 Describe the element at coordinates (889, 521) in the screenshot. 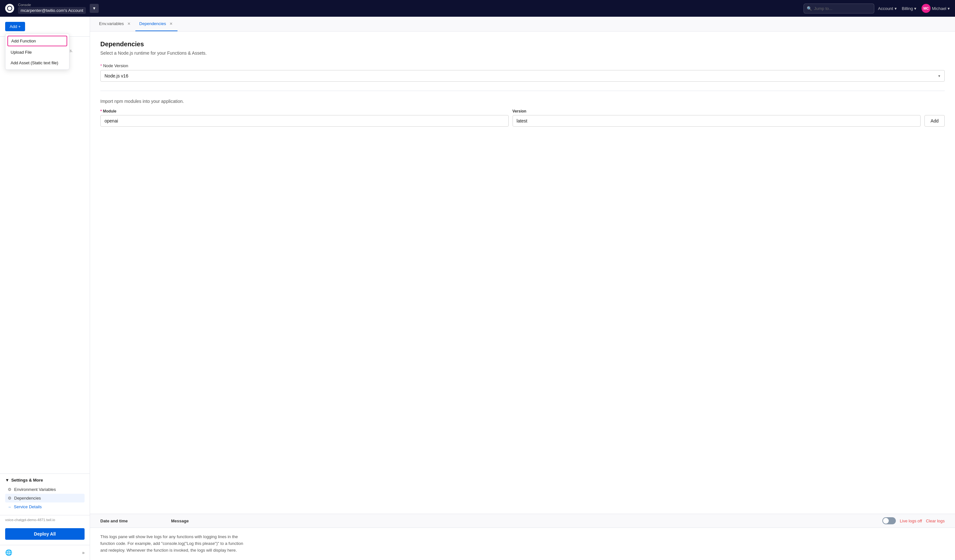

I see `live-logs-toggle` at that location.